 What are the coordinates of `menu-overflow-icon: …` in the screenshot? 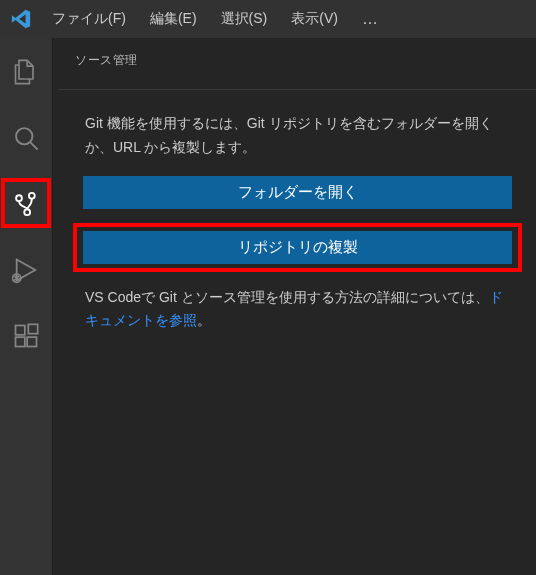 It's located at (371, 19).